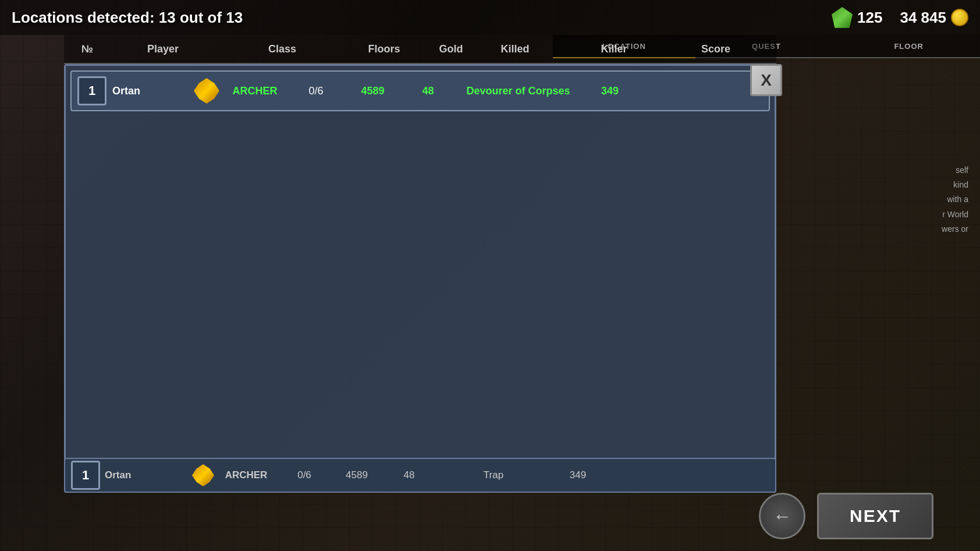 Image resolution: width=980 pixels, height=551 pixels. What do you see at coordinates (610, 91) in the screenshot?
I see `row-score: 349` at bounding box center [610, 91].